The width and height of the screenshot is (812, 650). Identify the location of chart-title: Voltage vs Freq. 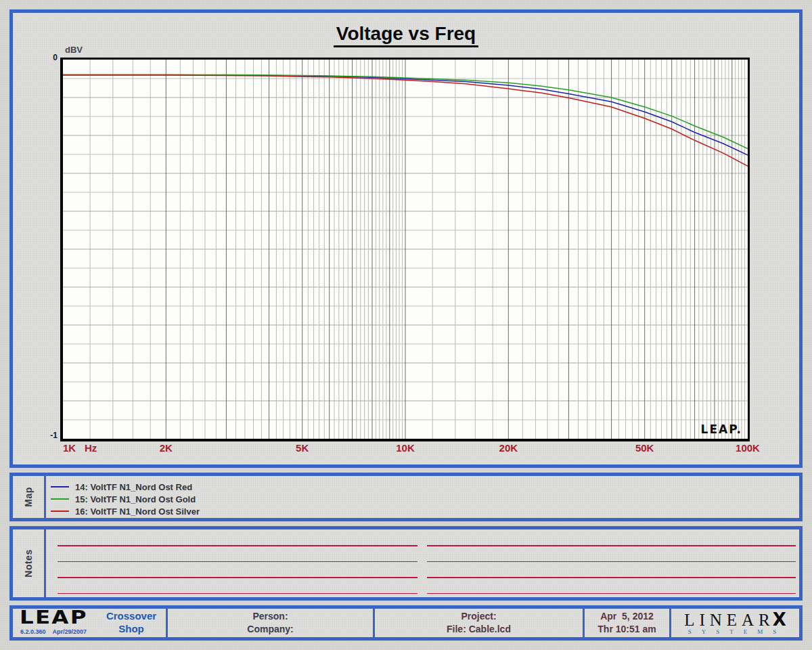
(406, 35).